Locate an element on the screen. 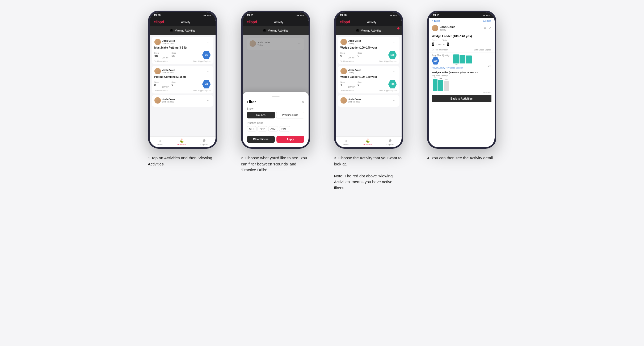 The image size is (644, 346). cancel-button: Cancel is located at coordinates (487, 21).